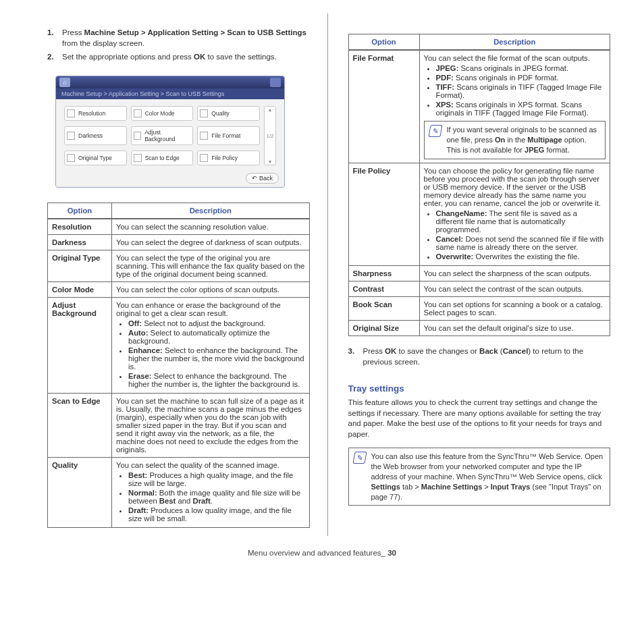 The image size is (644, 644). What do you see at coordinates (162, 113) in the screenshot?
I see `opt-color-mode: Color Mode` at bounding box center [162, 113].